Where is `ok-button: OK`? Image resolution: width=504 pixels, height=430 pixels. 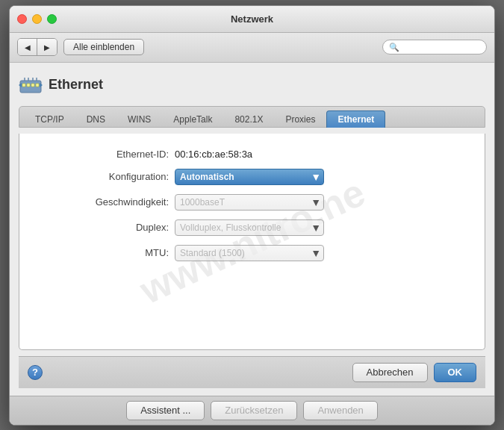
ok-button: OK is located at coordinates (455, 373).